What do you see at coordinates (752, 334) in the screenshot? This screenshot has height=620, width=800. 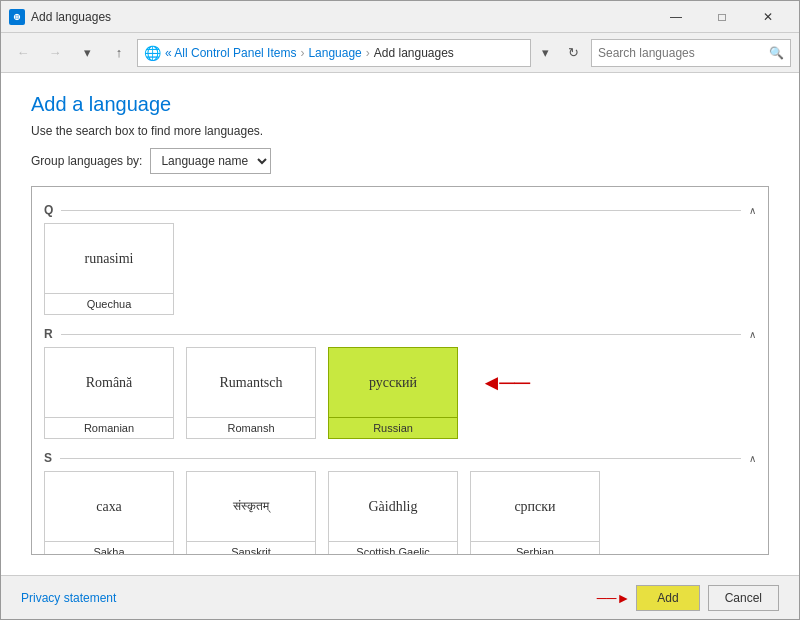 I see `section-r-collapse: ∧` at bounding box center [752, 334].